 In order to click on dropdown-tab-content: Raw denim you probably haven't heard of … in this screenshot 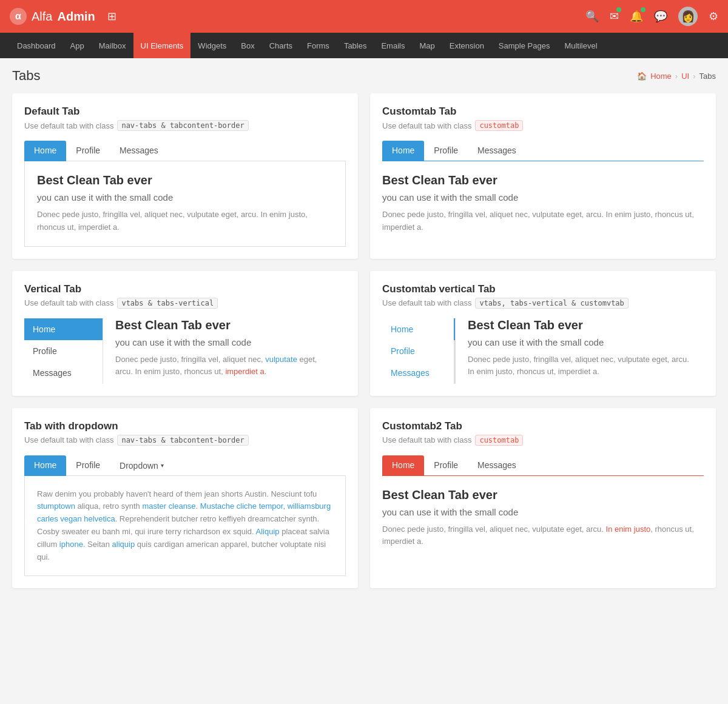, I will do `click(185, 526)`.